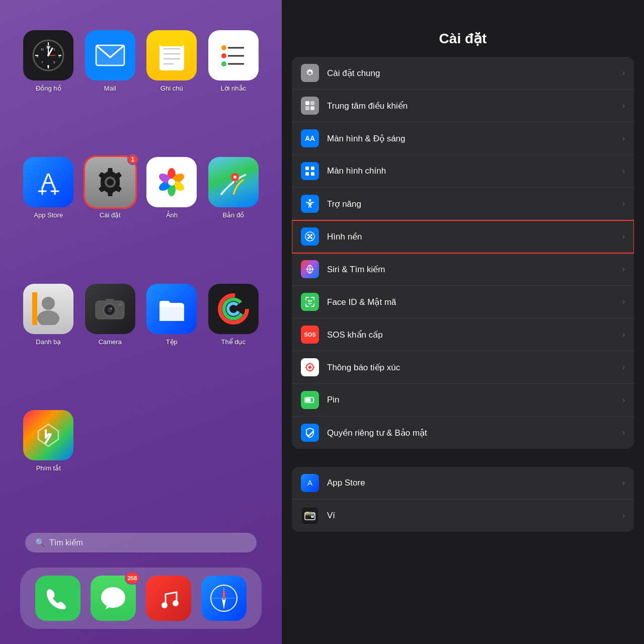 Image resolution: width=644 pixels, height=644 pixels. I want to click on app-notes: Ghi chú, so click(172, 87).